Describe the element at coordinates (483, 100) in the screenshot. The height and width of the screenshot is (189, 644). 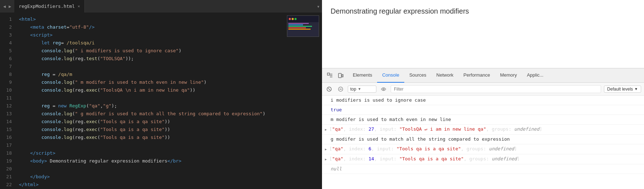
I see `console-line-1: i modifiers is used to ignore case` at that location.